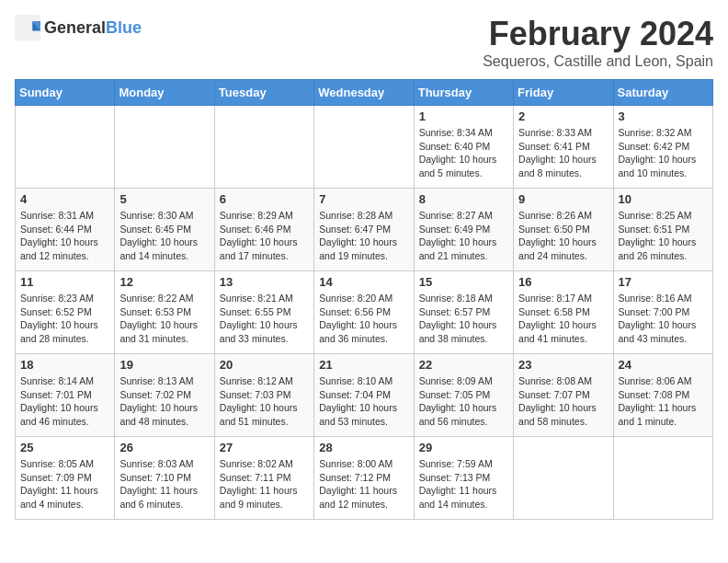 The height and width of the screenshot is (563, 728). I want to click on day-info: Sunrise: 8:32 AMSunset: 6:42 PMDaylight:…, so click(664, 153).